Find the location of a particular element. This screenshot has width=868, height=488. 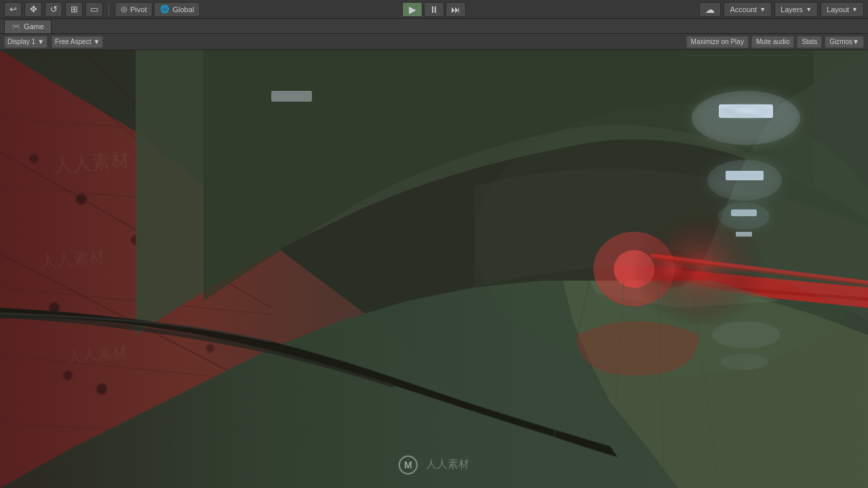

maximize-label: Maximize on Play is located at coordinates (717, 42).